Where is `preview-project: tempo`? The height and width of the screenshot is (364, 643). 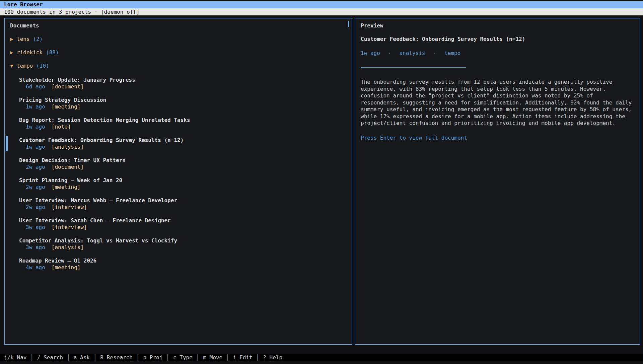 preview-project: tempo is located at coordinates (452, 53).